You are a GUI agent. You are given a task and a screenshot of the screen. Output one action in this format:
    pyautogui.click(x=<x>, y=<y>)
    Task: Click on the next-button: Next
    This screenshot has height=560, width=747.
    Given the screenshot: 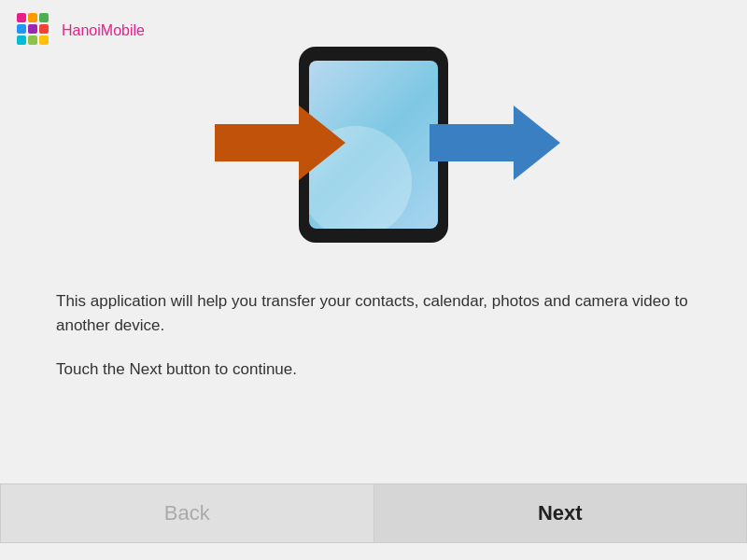 What is the action you would take?
    pyautogui.click(x=560, y=513)
    